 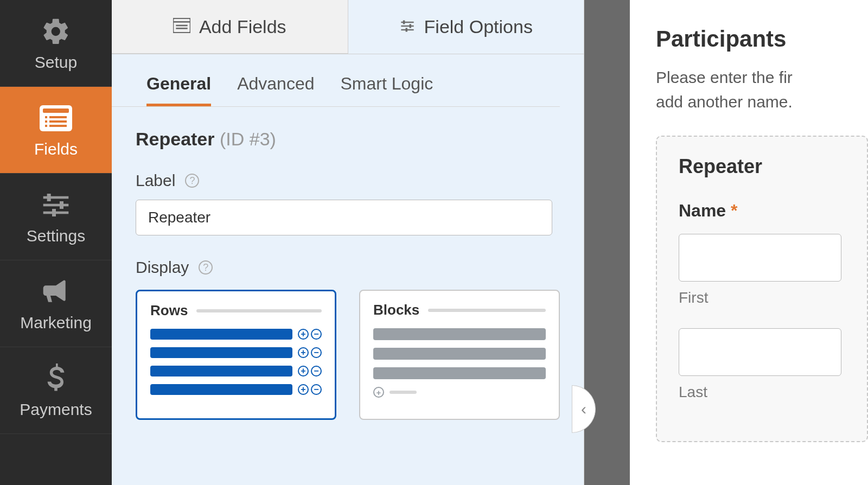 I want to click on gear-icon, so click(x=56, y=31).